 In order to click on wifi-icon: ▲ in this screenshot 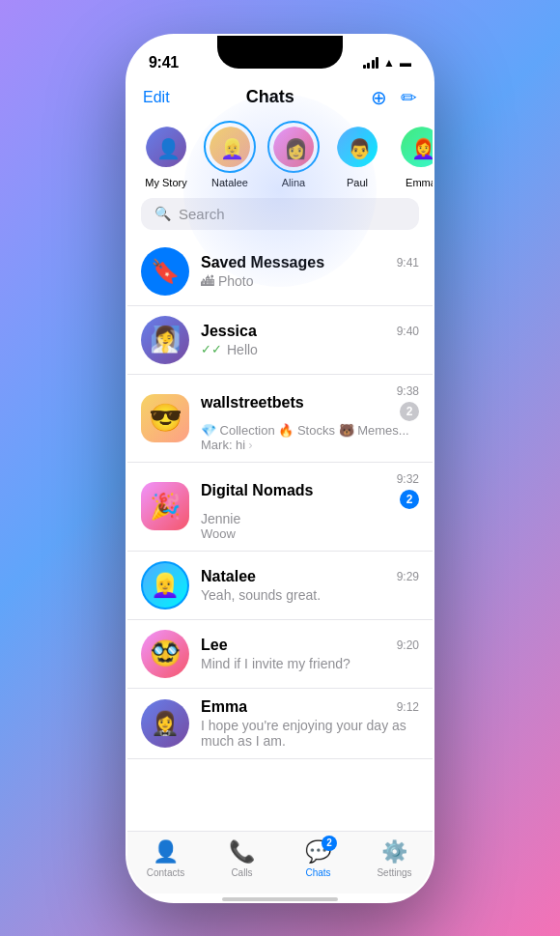, I will do `click(389, 63)`.